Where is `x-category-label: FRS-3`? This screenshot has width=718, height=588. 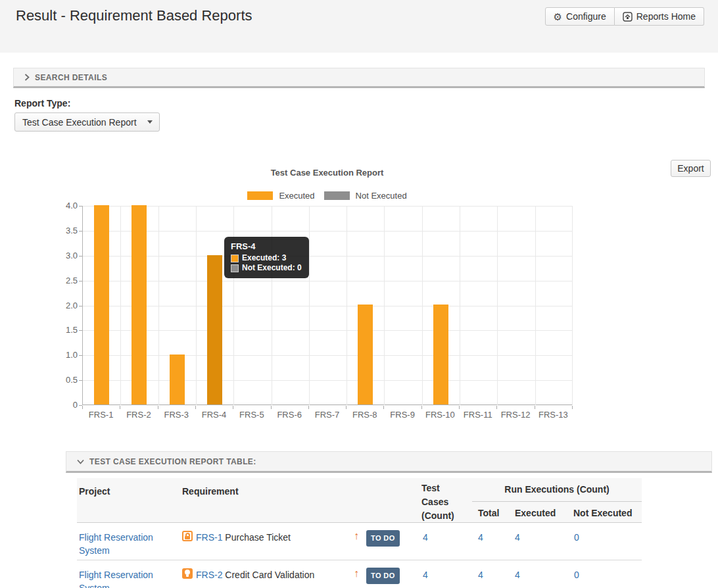 x-category-label: FRS-3 is located at coordinates (176, 414).